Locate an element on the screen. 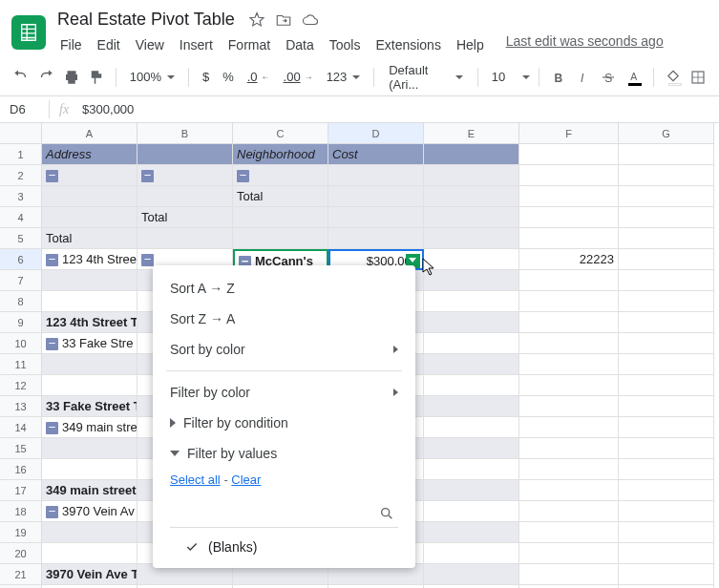  row-header-10: 10 is located at coordinates (21, 344).